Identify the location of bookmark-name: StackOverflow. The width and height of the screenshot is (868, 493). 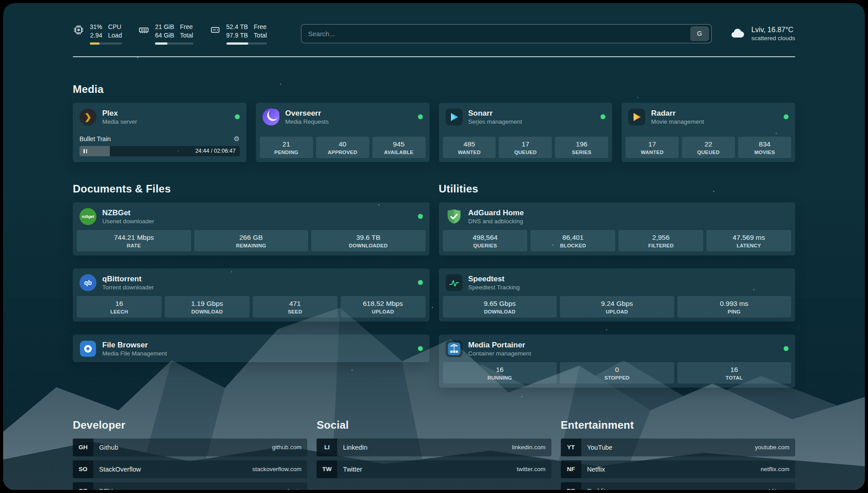
(120, 469).